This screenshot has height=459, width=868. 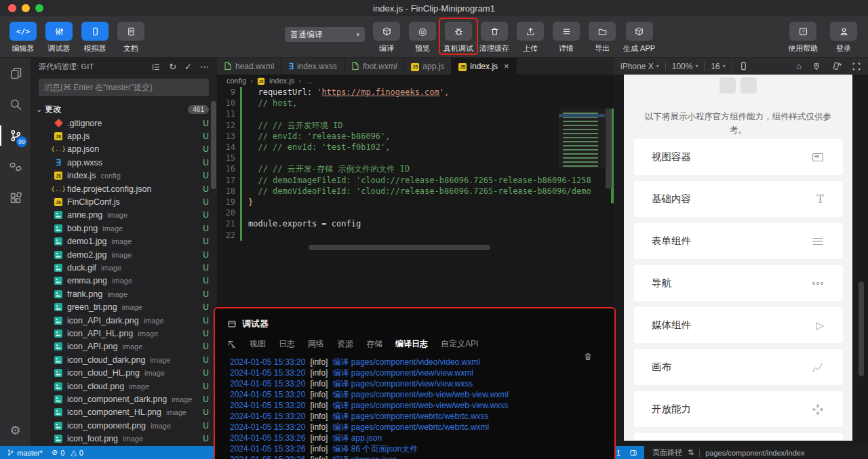 What do you see at coordinates (610, 176) in the screenshot?
I see `editor-vertical-scrollbar` at bounding box center [610, 176].